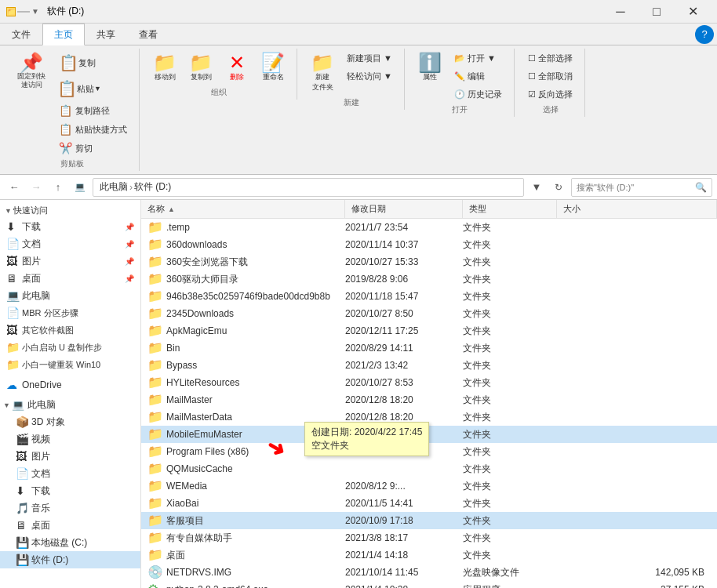 This screenshot has width=717, height=588. I want to click on sidebar-item-d: 💾 软件 (D:), so click(71, 560).